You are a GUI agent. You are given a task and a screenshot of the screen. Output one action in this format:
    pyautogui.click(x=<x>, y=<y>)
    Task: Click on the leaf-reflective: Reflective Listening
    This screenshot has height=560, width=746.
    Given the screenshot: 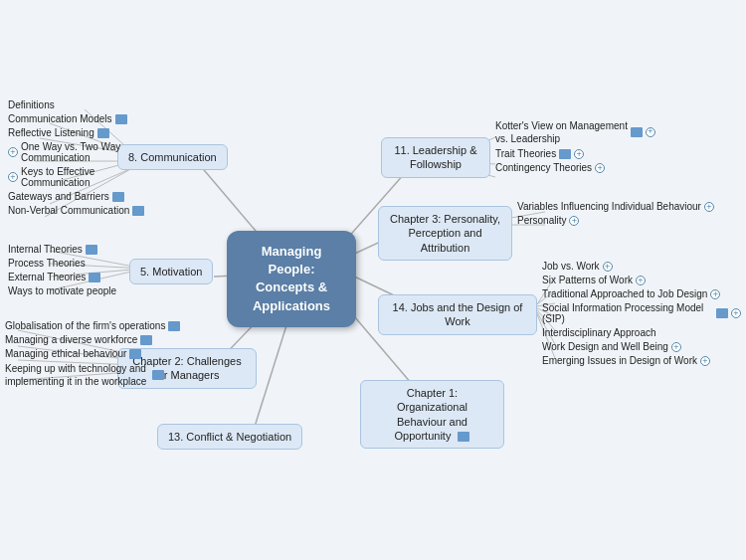 What is the action you would take?
    pyautogui.click(x=76, y=133)
    